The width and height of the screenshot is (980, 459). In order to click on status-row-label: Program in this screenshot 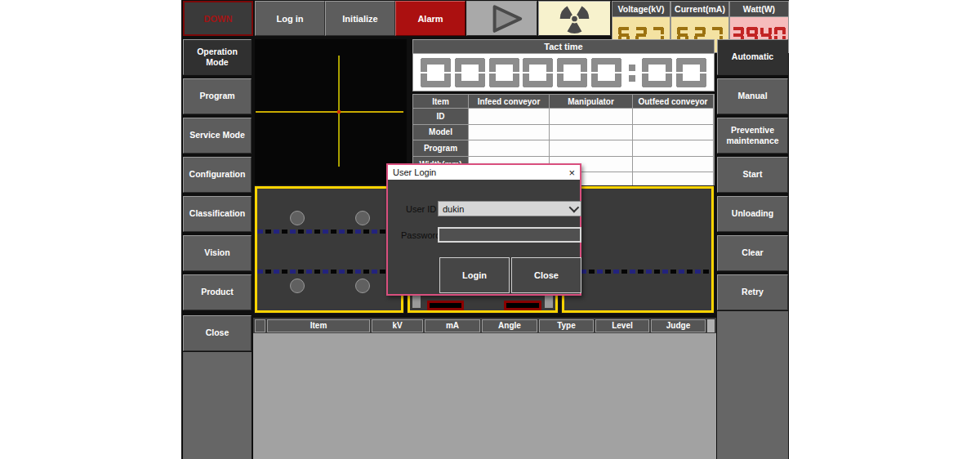, I will do `click(441, 149)`.